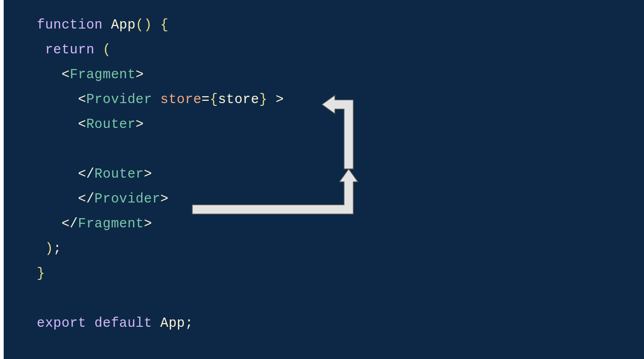 This screenshot has height=359, width=644. What do you see at coordinates (41, 273) in the screenshot?
I see `brace-close: }` at bounding box center [41, 273].